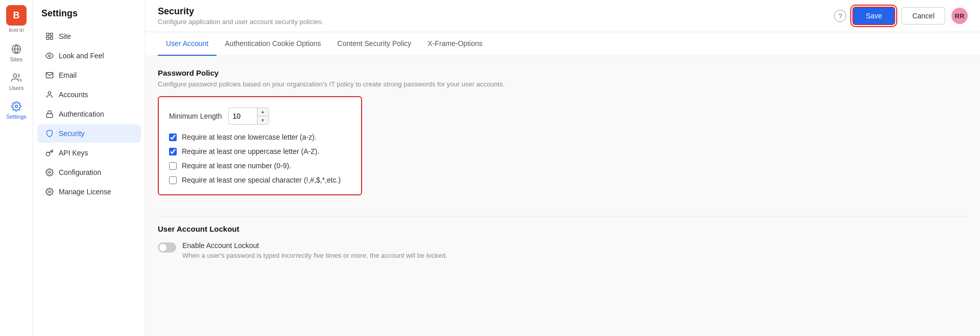 Image resolution: width=980 pixels, height=336 pixels. What do you see at coordinates (241, 11) in the screenshot?
I see `page-title: Security` at bounding box center [241, 11].